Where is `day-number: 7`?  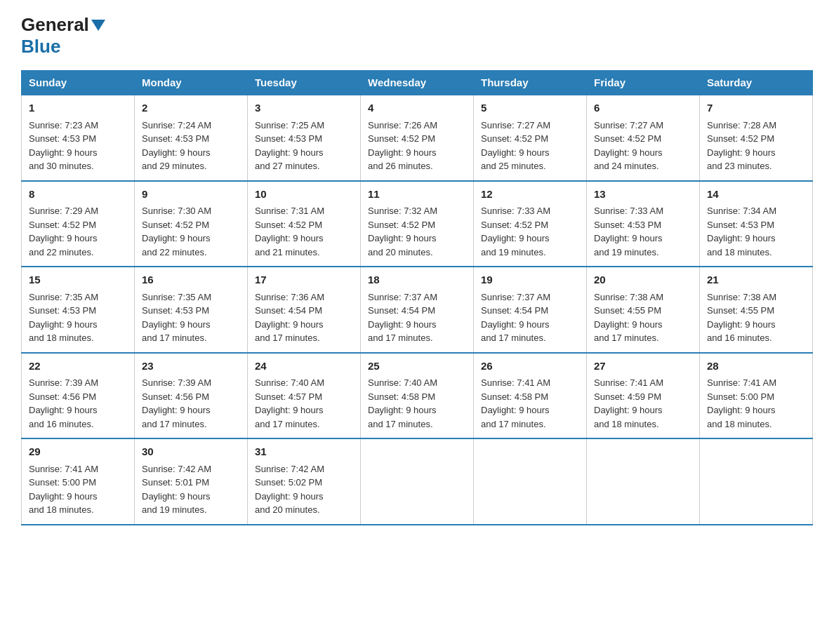 day-number: 7 is located at coordinates (756, 108).